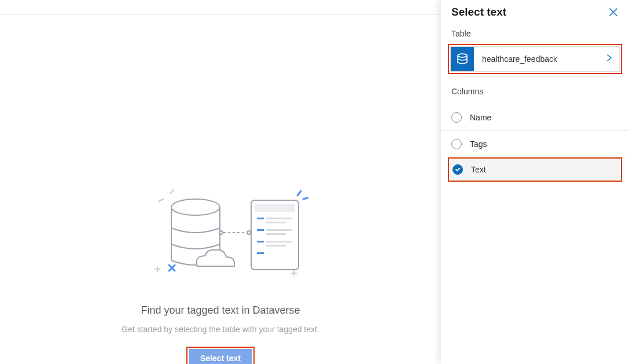 Image resolution: width=629 pixels, height=364 pixels. What do you see at coordinates (535, 59) in the screenshot?
I see `highlight-box-table: healthcare_feedback` at bounding box center [535, 59].